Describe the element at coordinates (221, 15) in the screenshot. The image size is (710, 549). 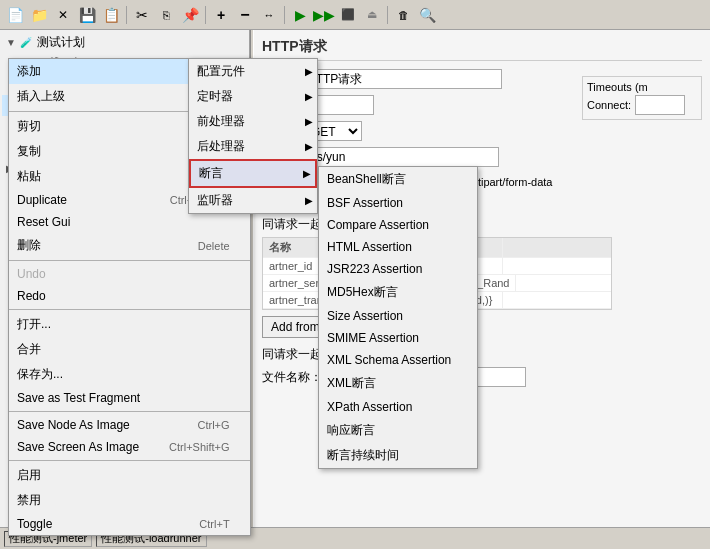
I see `expand-button: +` at that location.